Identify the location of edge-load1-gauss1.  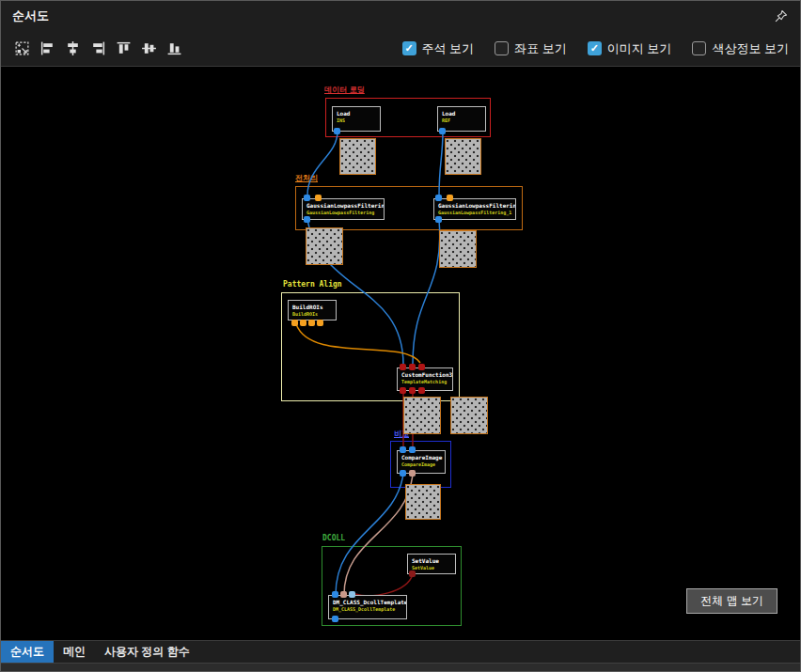
(322, 164).